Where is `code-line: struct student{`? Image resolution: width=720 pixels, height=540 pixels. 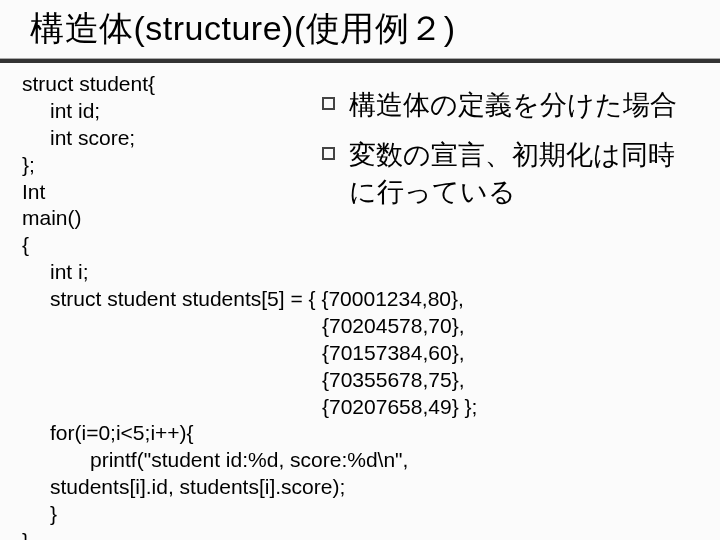 code-line: struct student{ is located at coordinates (172, 84).